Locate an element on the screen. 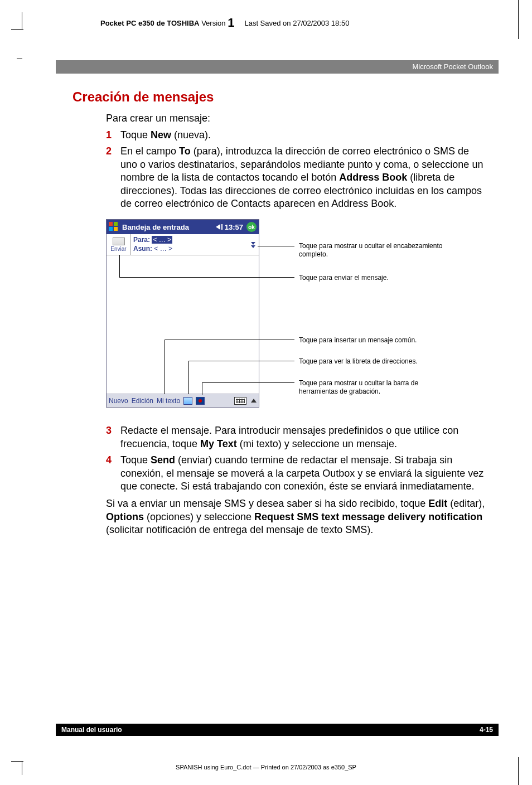 The height and width of the screenshot is (785, 532). step-number: 2 is located at coordinates (109, 152).